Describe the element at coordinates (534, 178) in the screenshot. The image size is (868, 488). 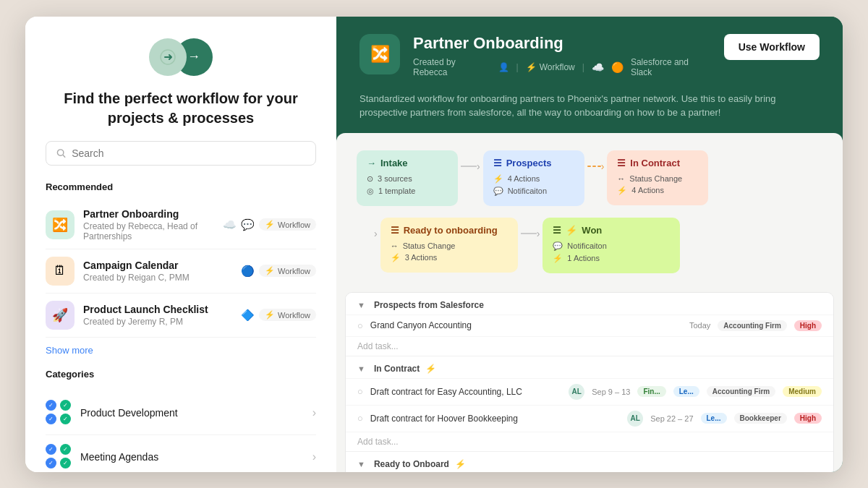
I see `flow-node-prospects: ☰ Prospects ⚡ 4 Actions 💬 Notificaiton` at that location.